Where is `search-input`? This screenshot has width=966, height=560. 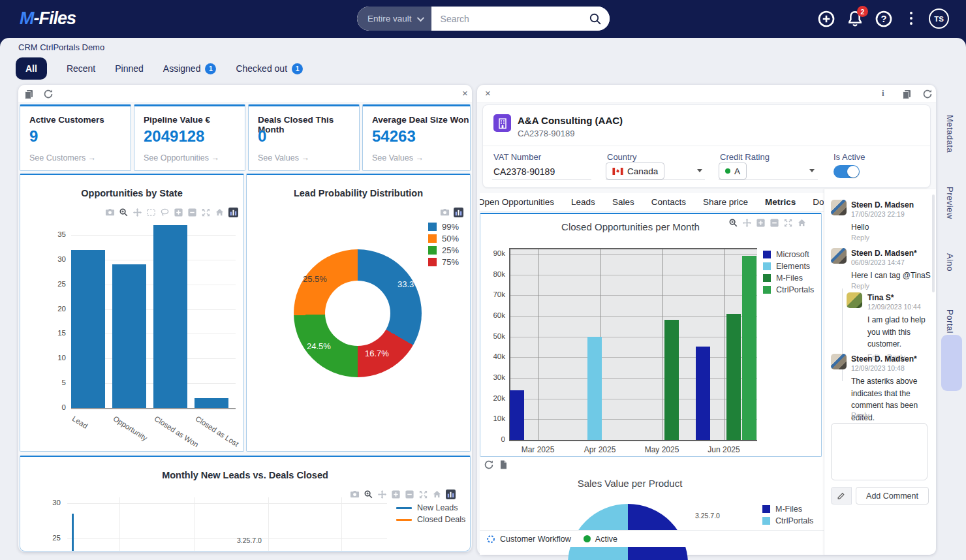 search-input is located at coordinates (506, 18).